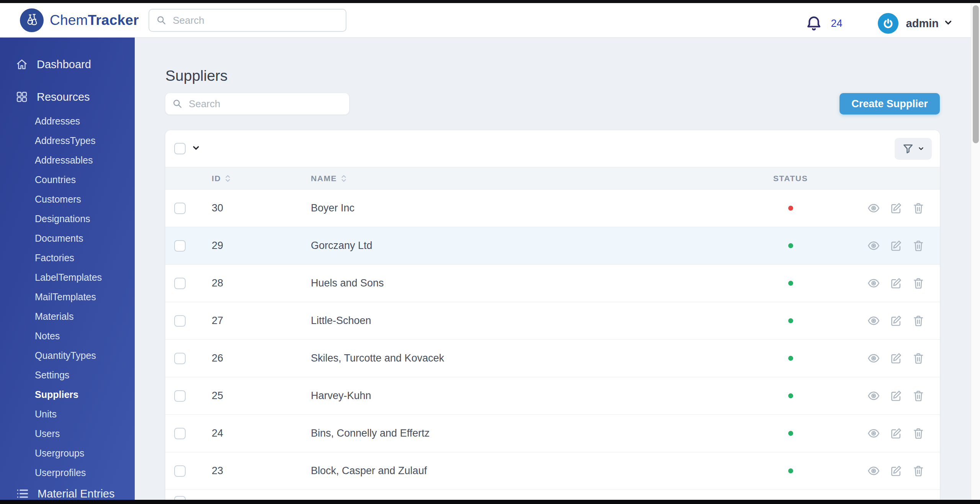 This screenshot has width=980, height=504. What do you see at coordinates (553, 358) in the screenshot?
I see `table-row: 26 Skiles, Turcotte and Kovacek` at bounding box center [553, 358].